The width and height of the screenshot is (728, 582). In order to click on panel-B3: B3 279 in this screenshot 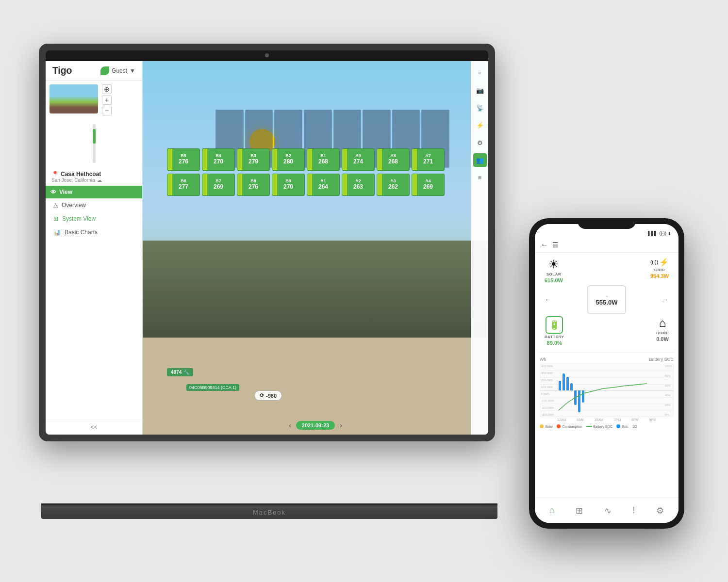, I will do `click(253, 160)`.